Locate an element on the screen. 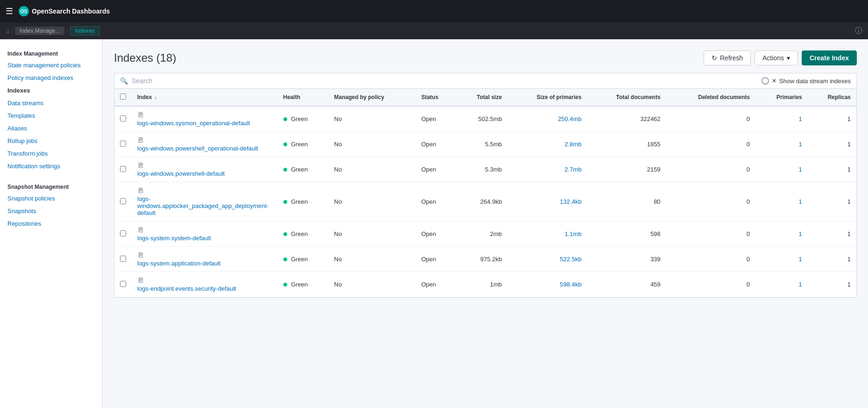 This screenshot has height=408, width=868. index-name-link: logs-system.application-default is located at coordinates (179, 264).